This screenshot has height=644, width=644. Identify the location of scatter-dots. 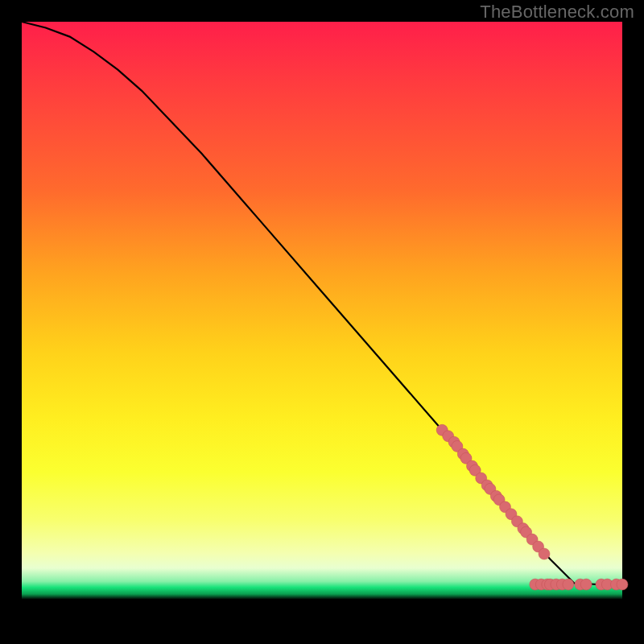
(532, 507).